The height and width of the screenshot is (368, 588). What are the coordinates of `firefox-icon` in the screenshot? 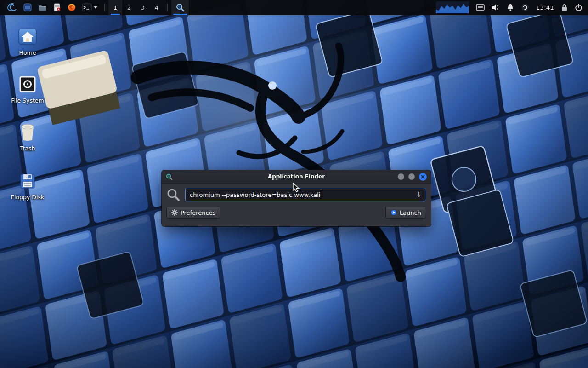 It's located at (72, 7).